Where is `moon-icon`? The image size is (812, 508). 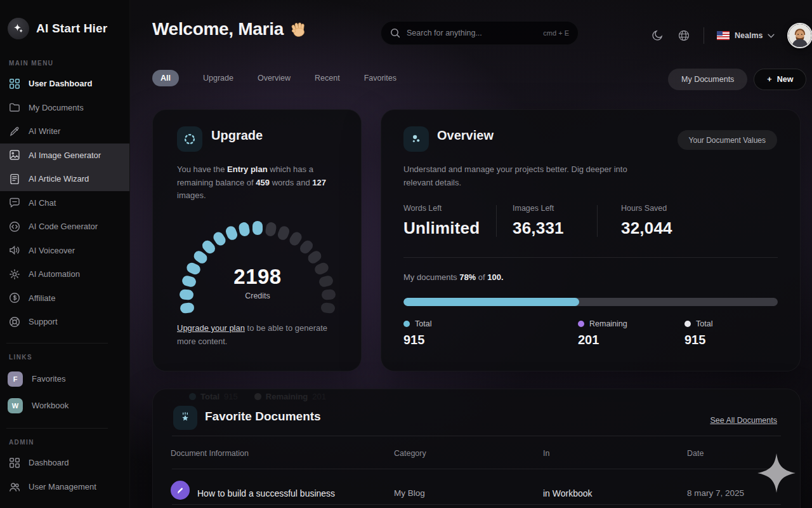 moon-icon is located at coordinates (657, 36).